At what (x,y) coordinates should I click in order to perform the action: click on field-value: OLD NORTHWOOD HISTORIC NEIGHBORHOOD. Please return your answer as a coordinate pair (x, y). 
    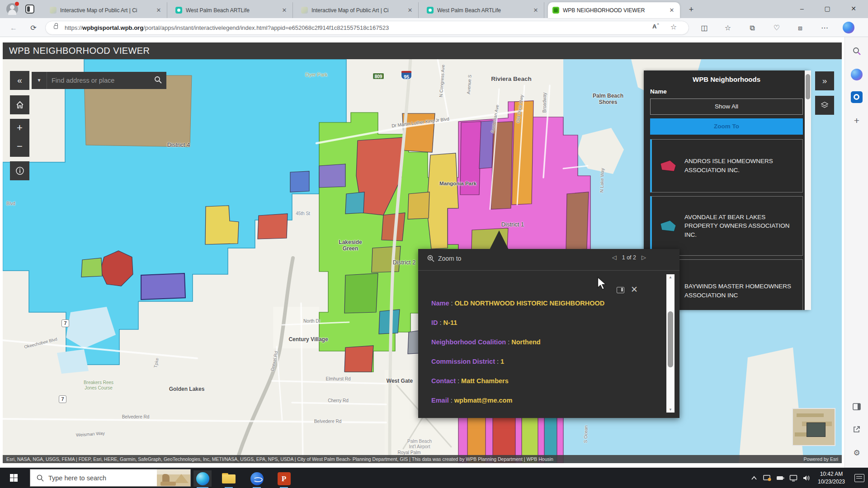
    Looking at the image, I should click on (530, 303).